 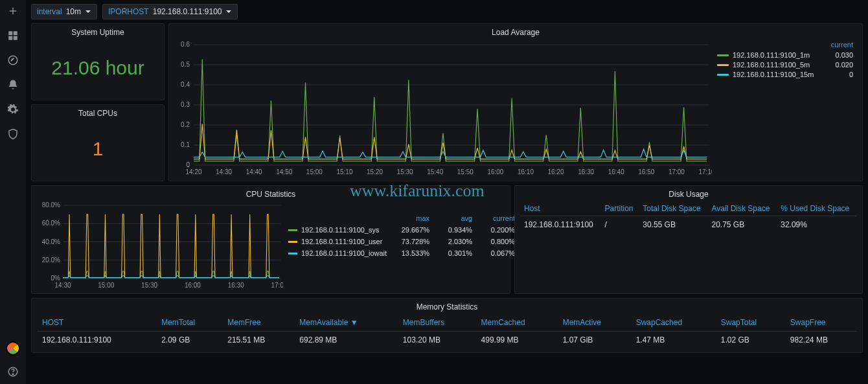 What do you see at coordinates (98, 62) in the screenshot?
I see `panel-system-uptime: System Uptime 21.06 hour` at bounding box center [98, 62].